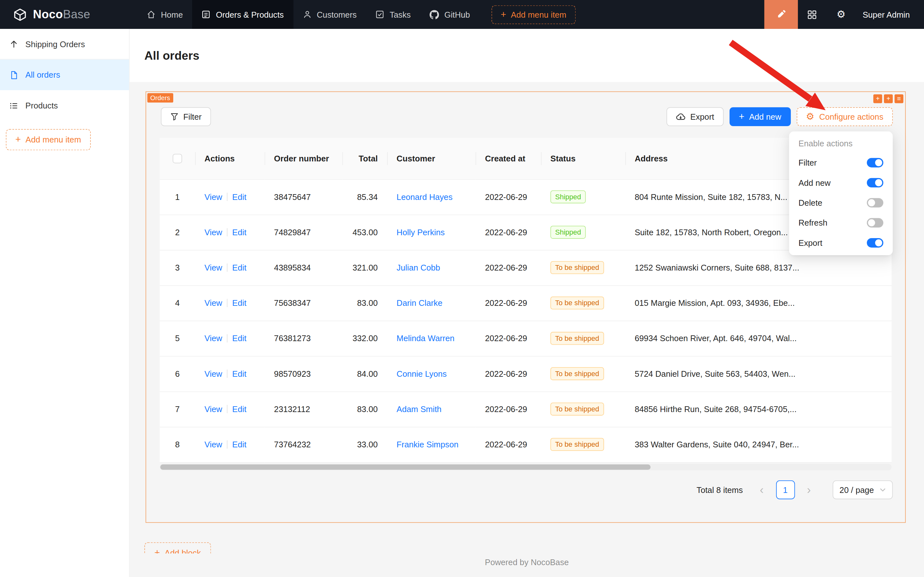 Image resolution: width=924 pixels, height=577 pixels. Describe the element at coordinates (863, 490) in the screenshot. I see `page-size-select: 20 / page` at that location.